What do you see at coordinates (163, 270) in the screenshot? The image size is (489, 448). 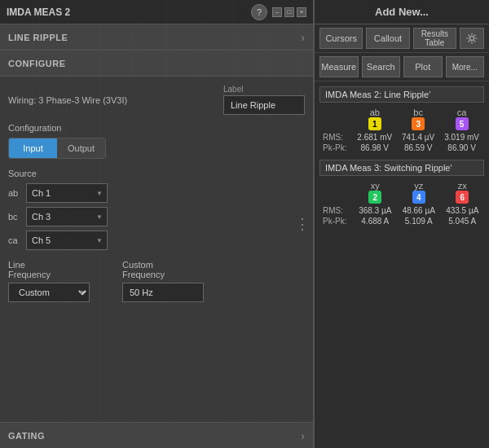 I see `custom-freq-label: CustomFrequency` at bounding box center [163, 270].